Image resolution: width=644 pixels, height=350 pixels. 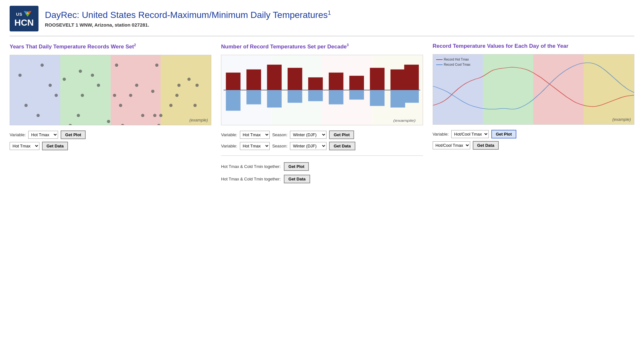 What do you see at coordinates (251, 179) in the screenshot?
I see `panel2-together-label2: Hot Tmax & Cold Tmin together:` at bounding box center [251, 179].